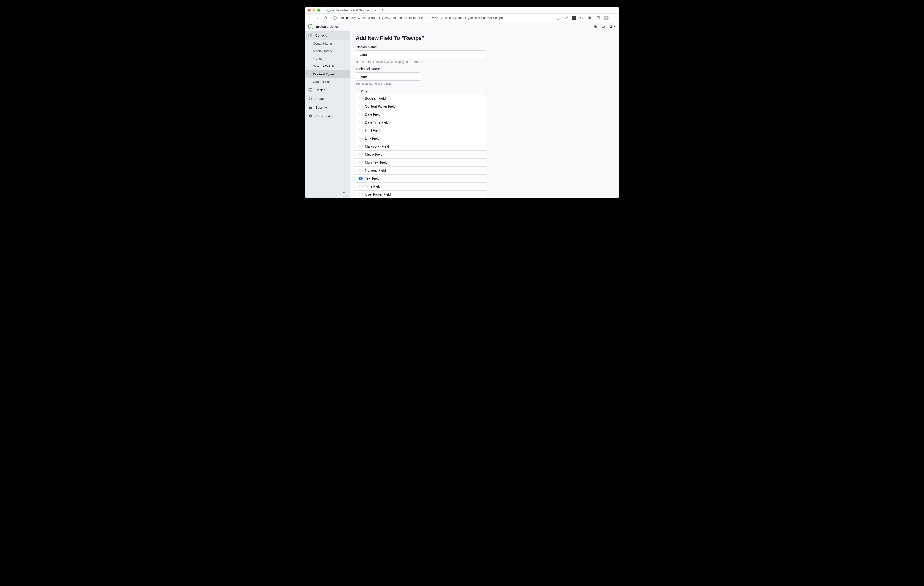 This screenshot has height=586, width=924. Describe the element at coordinates (375, 171) in the screenshot. I see `field-type-label: Numeric Field` at that location.